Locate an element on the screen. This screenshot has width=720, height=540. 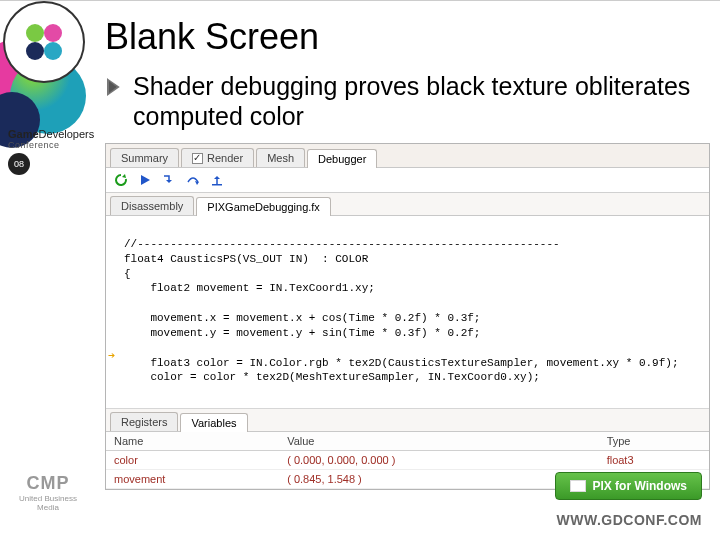
flag-icon is located at coordinates (578, 486).